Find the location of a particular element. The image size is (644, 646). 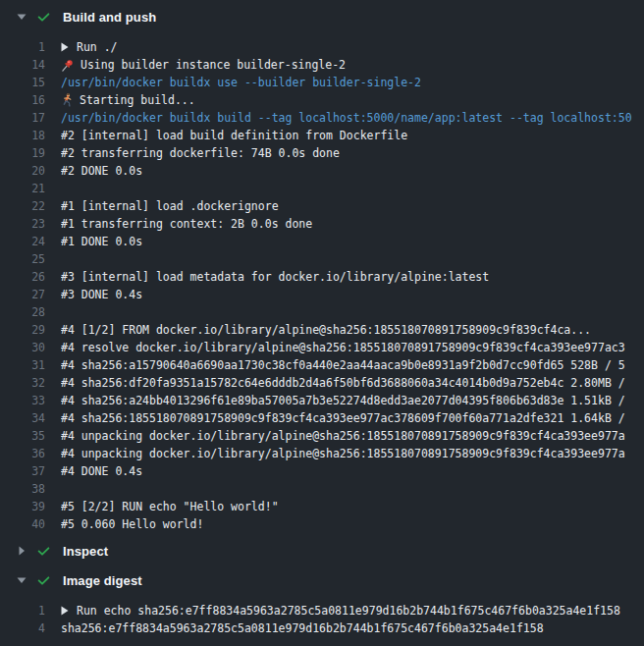

log-line: 4sha256:e7ff8834a5963a2785c5a0811e979d16… is located at coordinates (322, 628).